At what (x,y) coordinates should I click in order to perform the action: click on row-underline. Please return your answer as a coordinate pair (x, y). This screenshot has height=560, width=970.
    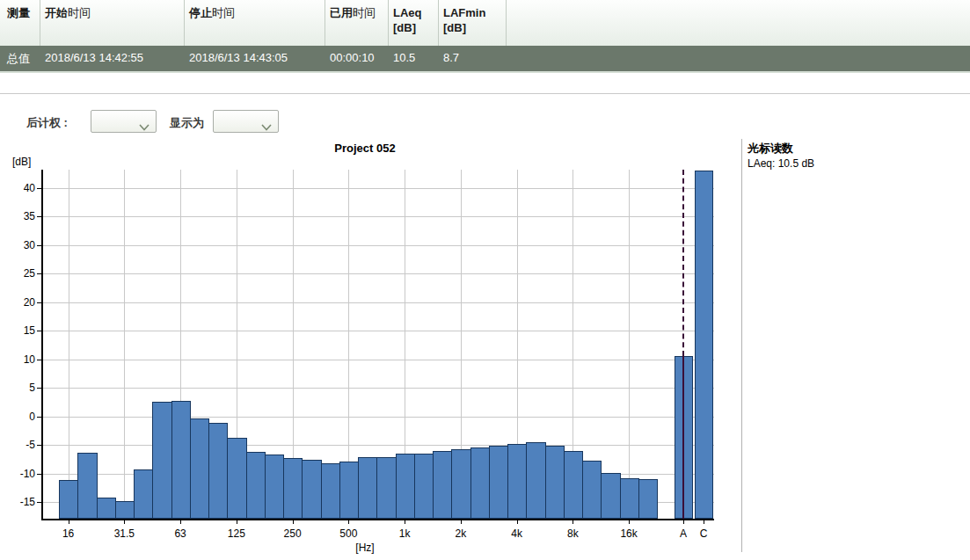
    Looking at the image, I should click on (485, 72).